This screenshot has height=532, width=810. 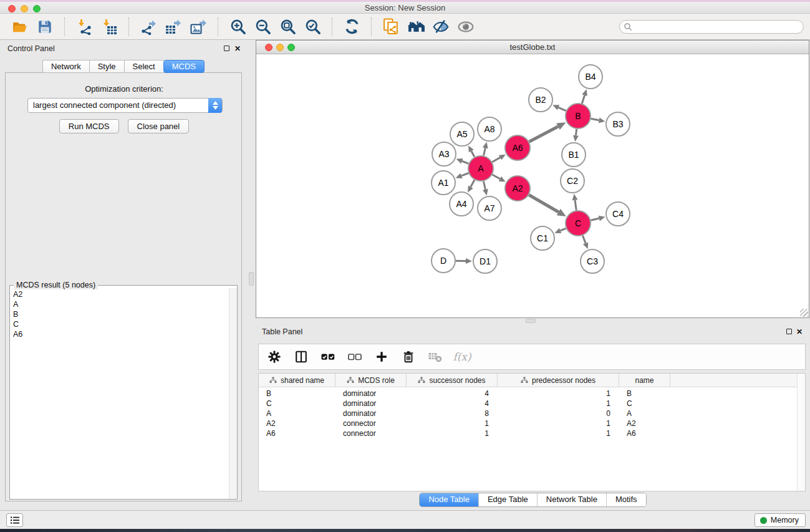 What do you see at coordinates (148, 27) in the screenshot?
I see `export-network-icon` at bounding box center [148, 27].